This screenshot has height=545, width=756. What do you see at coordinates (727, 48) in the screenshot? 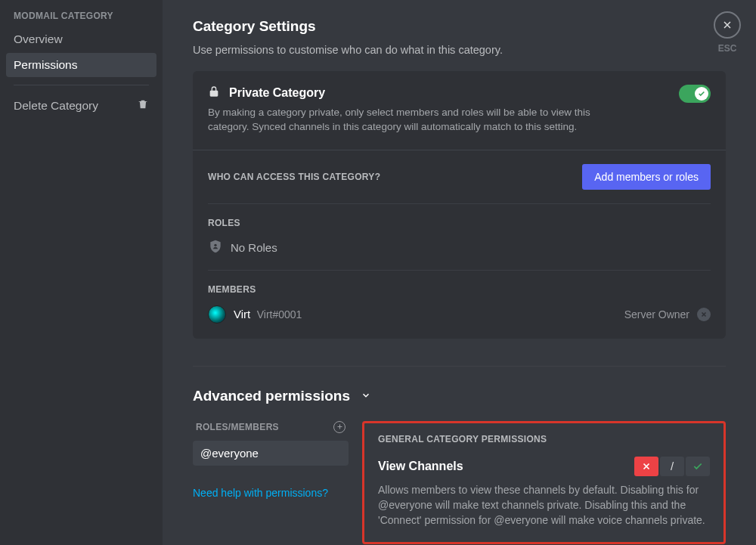
I see `close-esc-label: ESC` at bounding box center [727, 48].